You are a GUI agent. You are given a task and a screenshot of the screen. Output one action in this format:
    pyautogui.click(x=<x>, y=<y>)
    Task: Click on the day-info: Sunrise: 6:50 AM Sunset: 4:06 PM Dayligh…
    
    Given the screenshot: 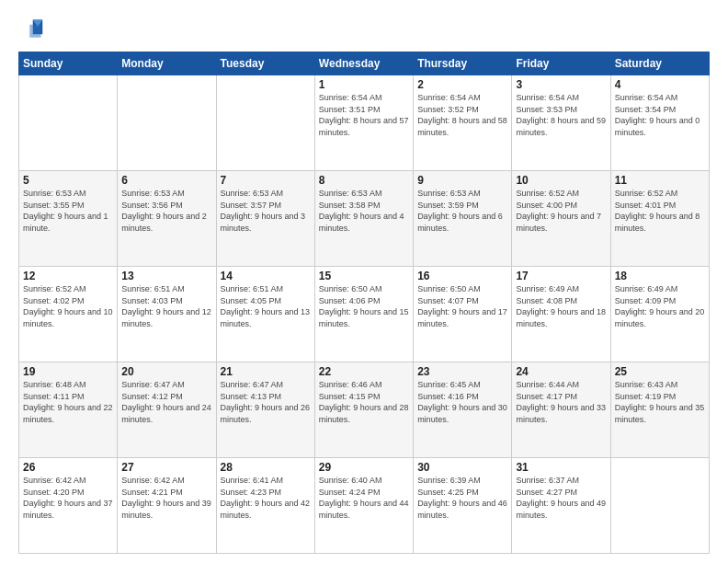 What is the action you would take?
    pyautogui.click(x=364, y=306)
    